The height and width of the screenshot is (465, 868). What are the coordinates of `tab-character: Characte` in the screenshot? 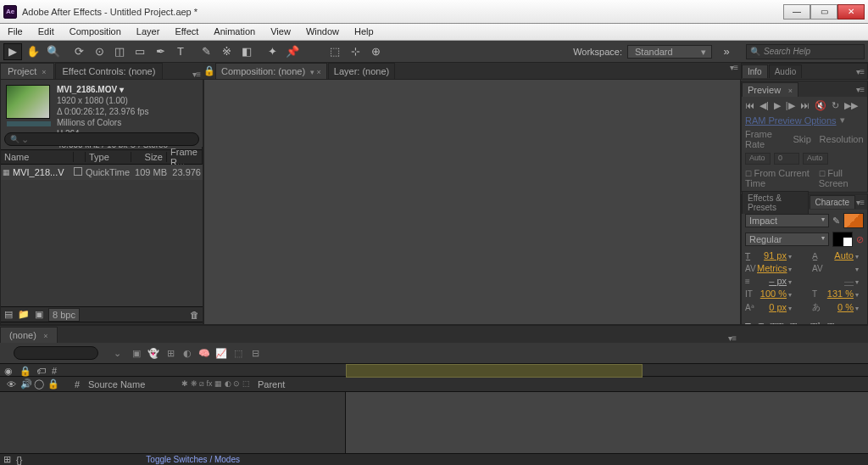 It's located at (832, 202).